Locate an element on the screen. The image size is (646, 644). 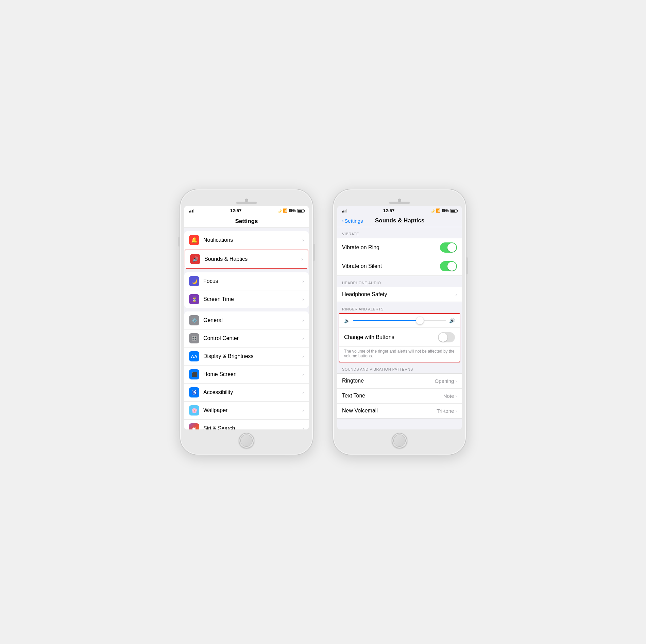
new-voicemail-row: New Voicemail Tri-tone › is located at coordinates (400, 411).